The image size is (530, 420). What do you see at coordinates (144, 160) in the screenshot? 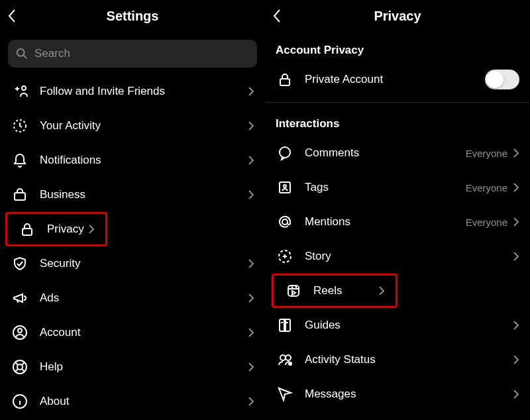
I see `settings-item-label: Notifications` at bounding box center [144, 160].